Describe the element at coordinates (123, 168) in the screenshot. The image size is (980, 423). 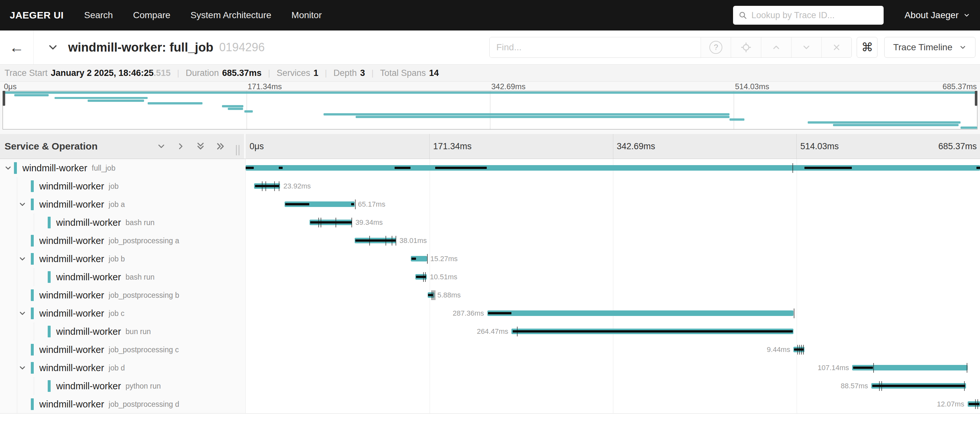
I see `span-row-detail: windmill-workerfull_job` at that location.